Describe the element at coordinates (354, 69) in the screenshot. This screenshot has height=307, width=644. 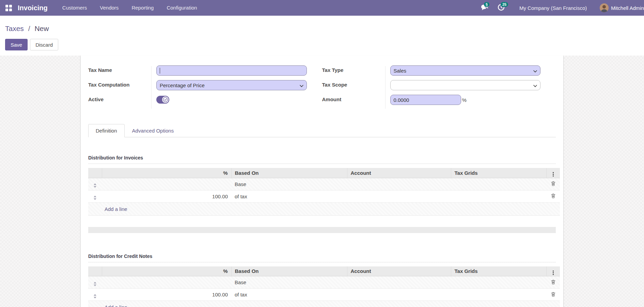
I see `tax-type-label: Tax Type` at that location.